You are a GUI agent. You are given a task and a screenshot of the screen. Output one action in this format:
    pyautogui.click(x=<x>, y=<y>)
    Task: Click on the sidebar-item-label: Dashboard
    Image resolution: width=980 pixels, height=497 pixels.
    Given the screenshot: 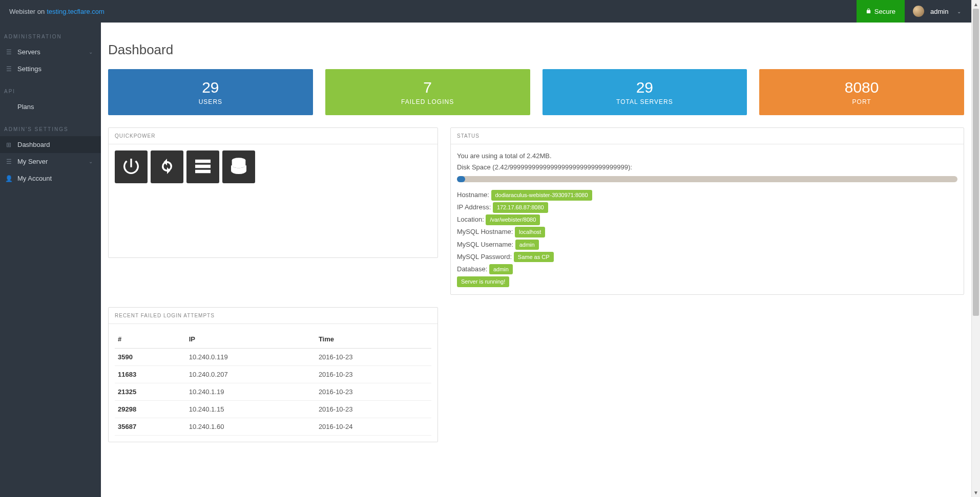 What is the action you would take?
    pyautogui.click(x=34, y=144)
    